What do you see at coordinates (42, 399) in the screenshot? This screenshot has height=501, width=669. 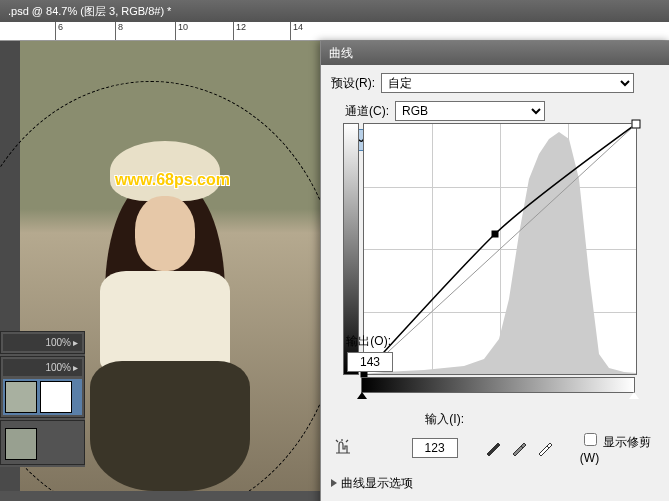 I see `layers-mini-panel: ▸ ▸` at bounding box center [42, 399].